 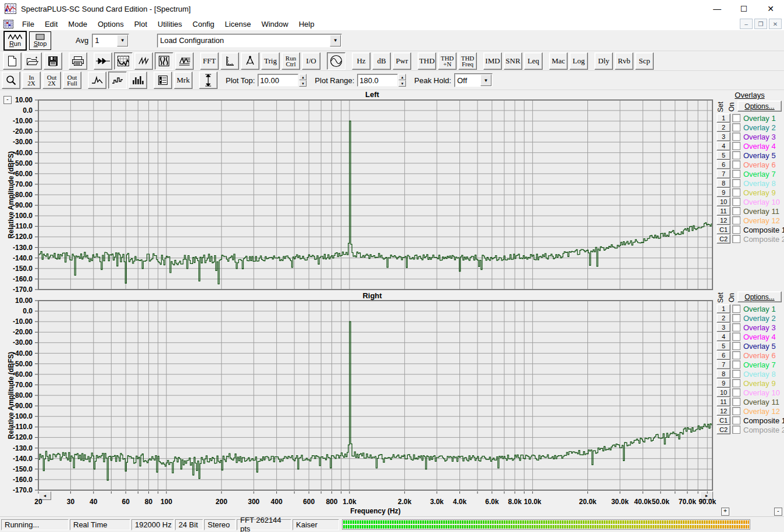 What do you see at coordinates (624, 61) in the screenshot?
I see `reverb-button: Rvb` at bounding box center [624, 61].